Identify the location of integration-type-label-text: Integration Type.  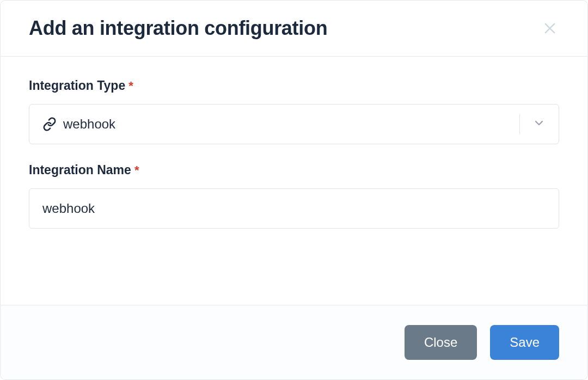
(77, 86).